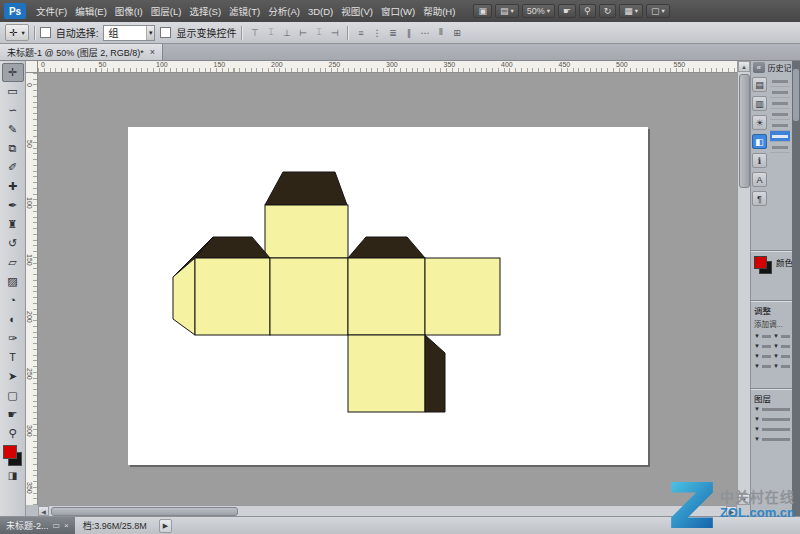 The image size is (800, 534). What do you see at coordinates (13, 186) in the screenshot?
I see `healing-brush-tool-icon: ✚` at bounding box center [13, 186].